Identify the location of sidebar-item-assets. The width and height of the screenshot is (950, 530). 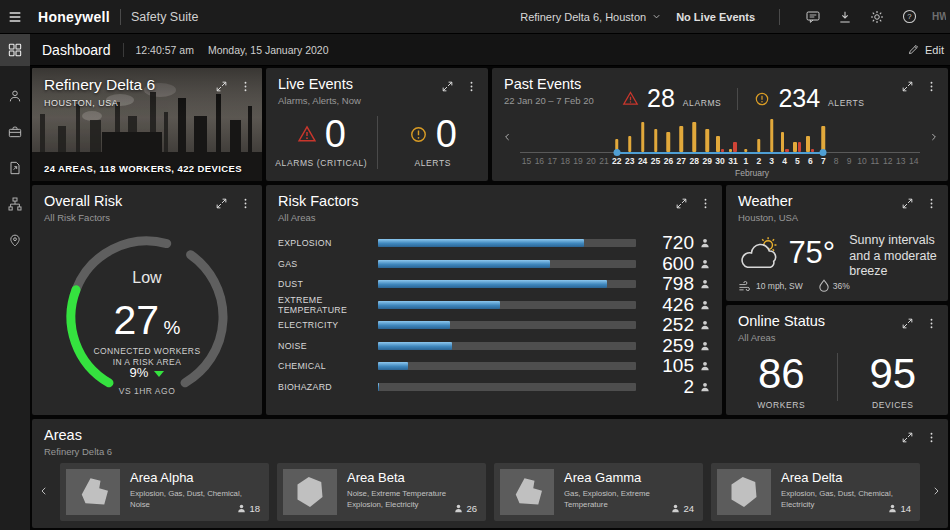
(15, 132).